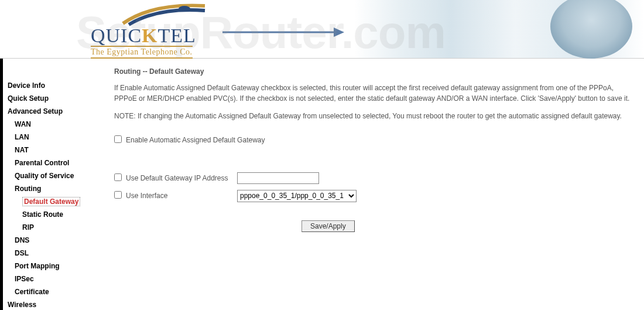 The width and height of the screenshot is (644, 310). I want to click on description-1: If Enable Automatic Assigned Default Gat…, so click(376, 93).